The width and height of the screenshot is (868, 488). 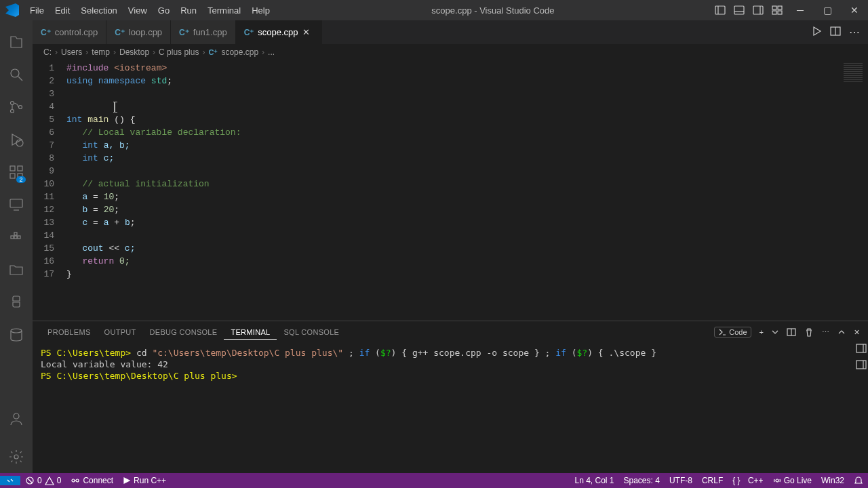 What do you see at coordinates (271, 52) in the screenshot?
I see `breadcrumb-item: ...` at bounding box center [271, 52].